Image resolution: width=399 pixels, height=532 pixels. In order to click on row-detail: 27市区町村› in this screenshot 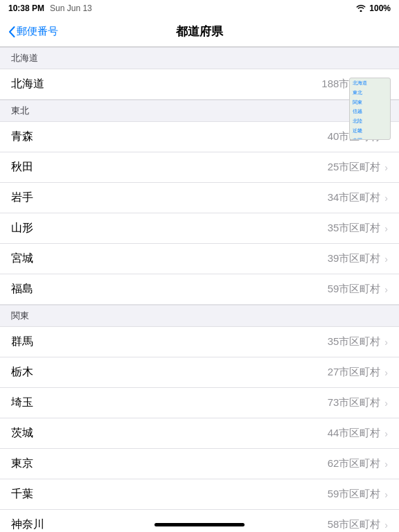, I will do `click(357, 373)`.